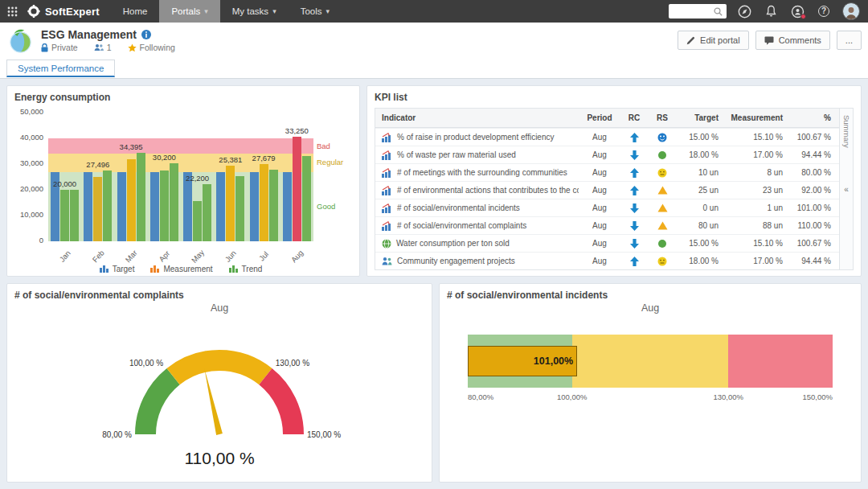 The height and width of the screenshot is (489, 868). I want to click on following-toggle: Following, so click(151, 47).